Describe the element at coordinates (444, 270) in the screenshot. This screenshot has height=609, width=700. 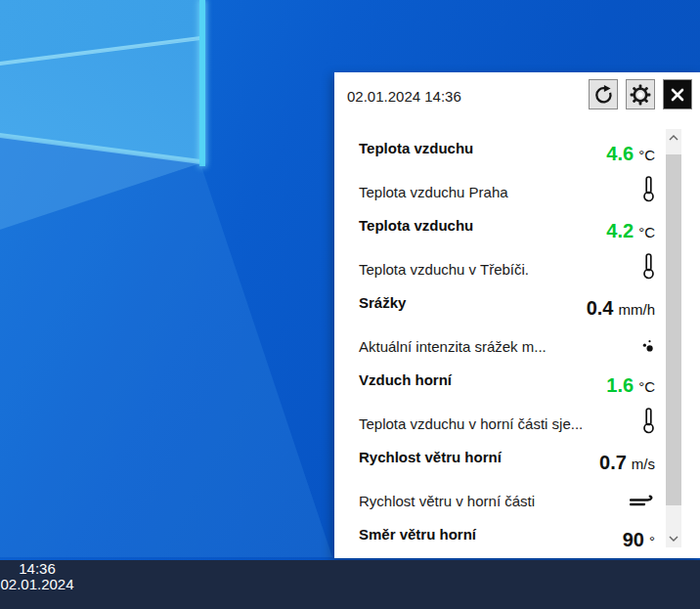
I see `item-desc: Teplota vzduchu v Třebíči.` at that location.